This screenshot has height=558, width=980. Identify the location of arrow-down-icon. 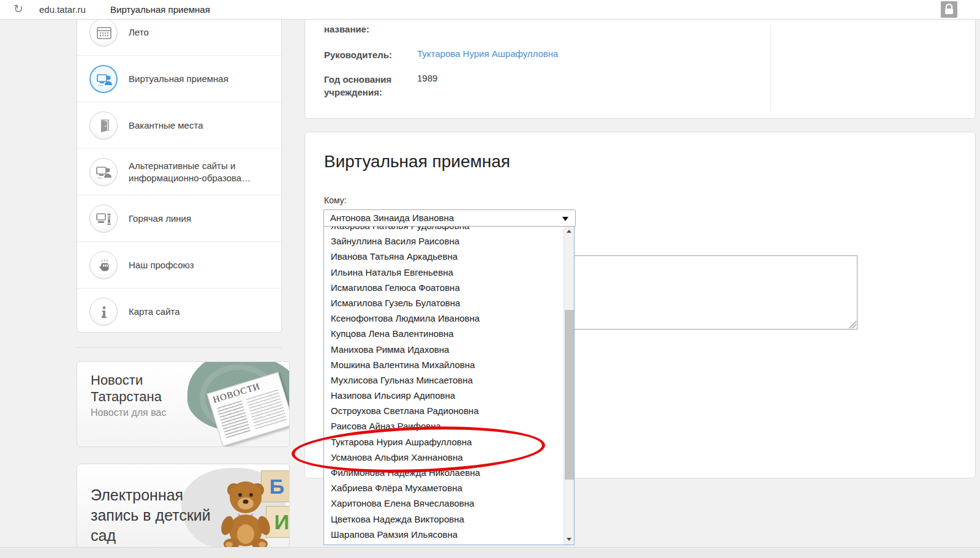
(569, 539).